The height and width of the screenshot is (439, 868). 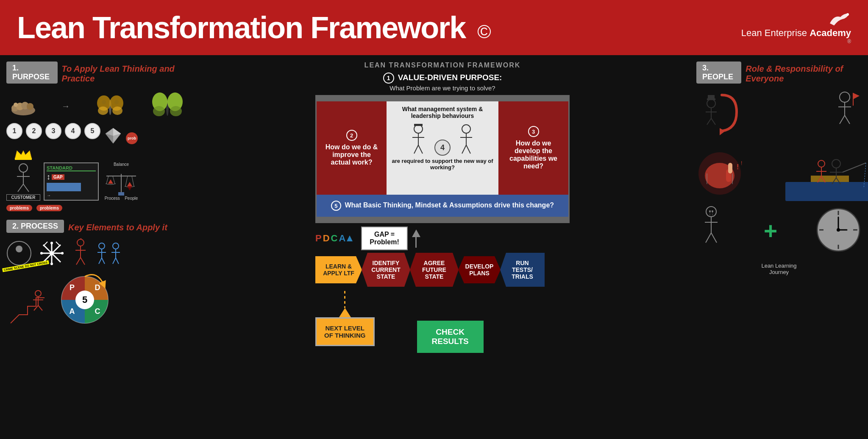 I want to click on people-label: People, so click(x=131, y=199).